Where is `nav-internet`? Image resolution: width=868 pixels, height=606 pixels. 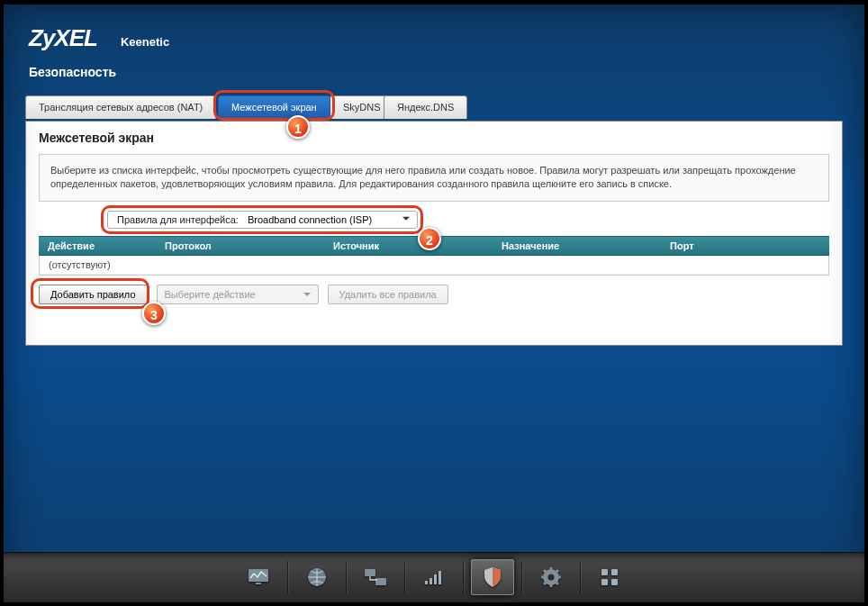
nav-internet is located at coordinates (317, 577).